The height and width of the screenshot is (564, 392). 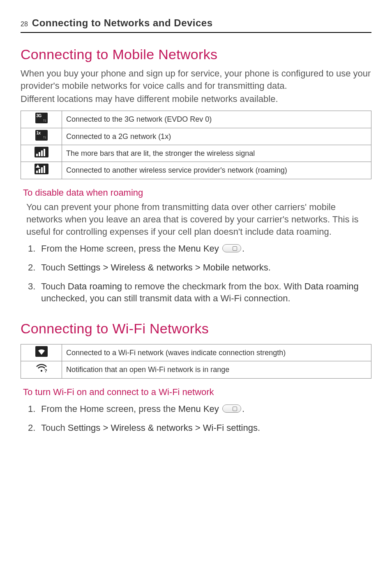 I want to click on settings-path: Settings > Wireless & networks > Mobile …, so click(x=168, y=267).